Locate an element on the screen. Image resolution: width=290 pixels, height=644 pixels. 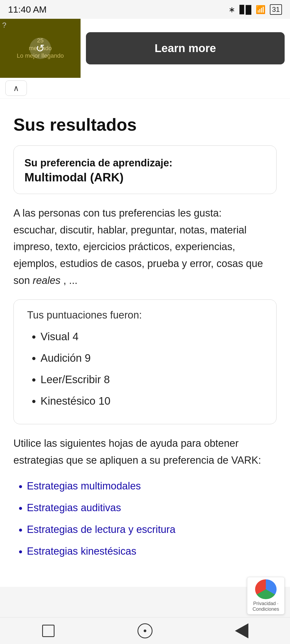
link-item-lectura: Estrategias de lectura y escritura is located at coordinates (152, 530).